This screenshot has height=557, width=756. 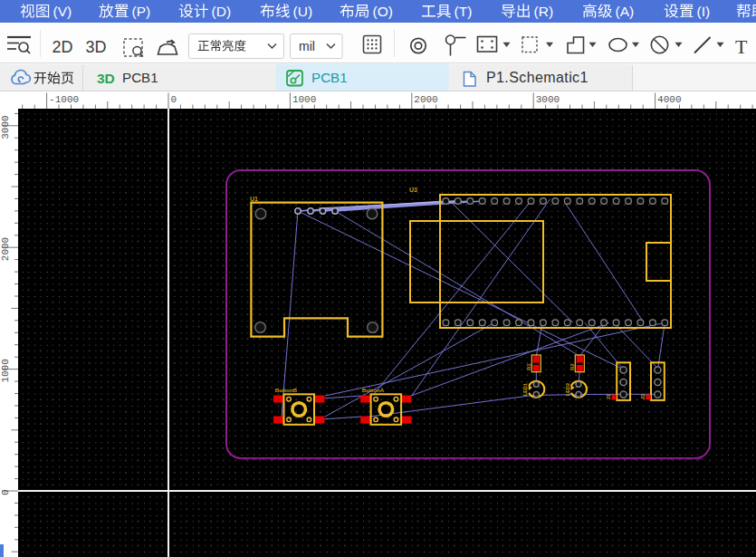 I want to click on svg-text: R2, so click(x=572, y=367).